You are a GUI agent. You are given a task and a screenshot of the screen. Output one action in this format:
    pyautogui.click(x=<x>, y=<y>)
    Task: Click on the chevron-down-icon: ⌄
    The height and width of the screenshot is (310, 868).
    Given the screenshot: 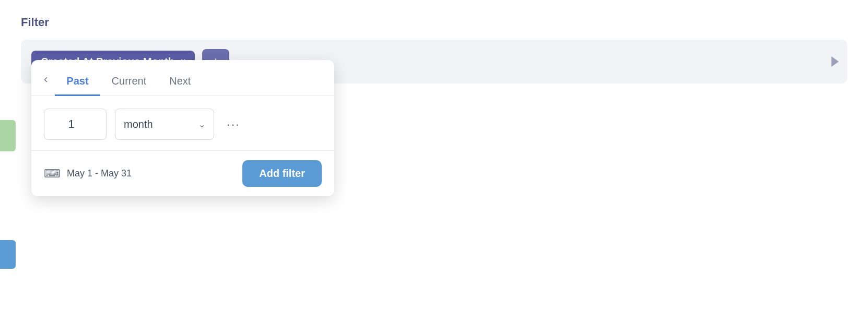 What is the action you would take?
    pyautogui.click(x=202, y=124)
    